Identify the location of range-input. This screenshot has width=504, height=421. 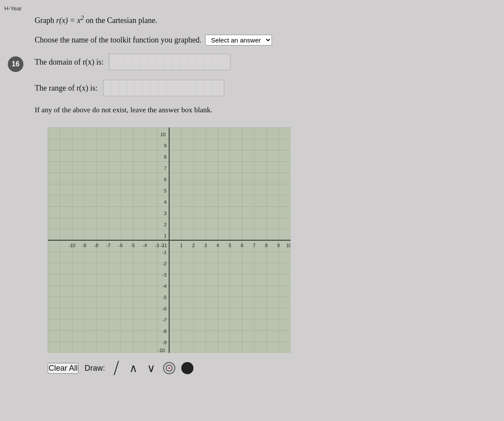
(164, 88).